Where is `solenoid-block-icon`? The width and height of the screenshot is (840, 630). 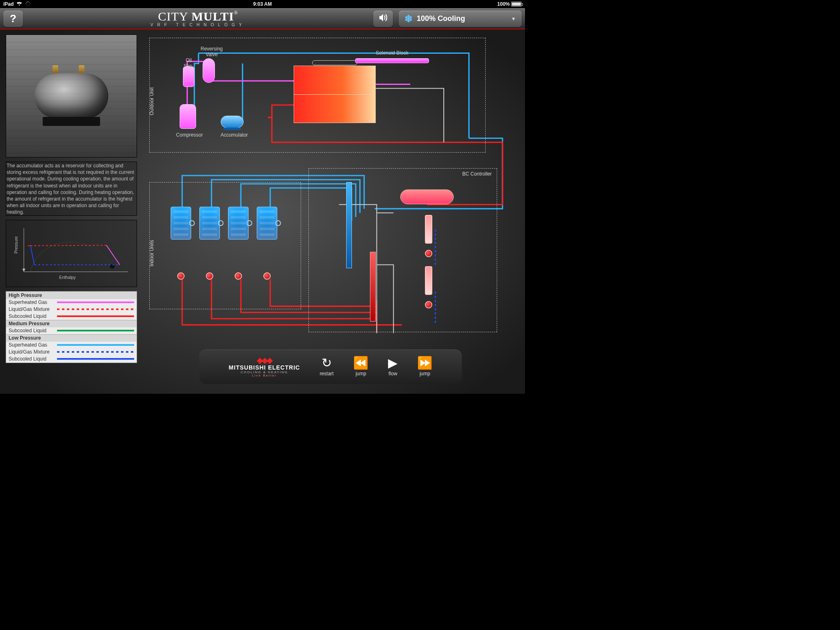 solenoid-block-icon is located at coordinates (392, 61).